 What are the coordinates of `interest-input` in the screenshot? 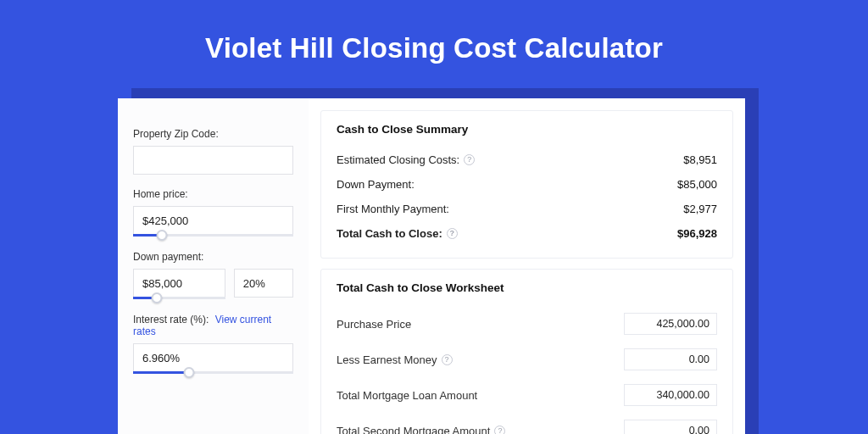 It's located at (214, 358).